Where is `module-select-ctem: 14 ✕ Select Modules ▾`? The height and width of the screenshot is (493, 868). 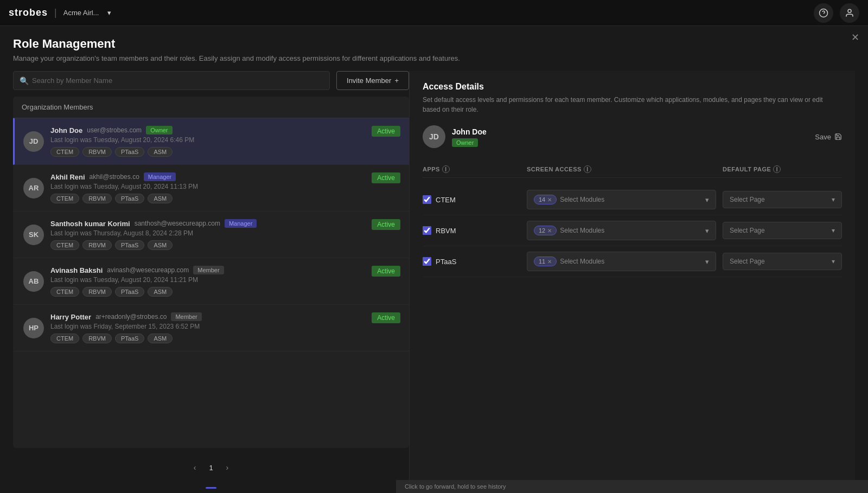 module-select-ctem: 14 ✕ Select Modules ▾ is located at coordinates (622, 200).